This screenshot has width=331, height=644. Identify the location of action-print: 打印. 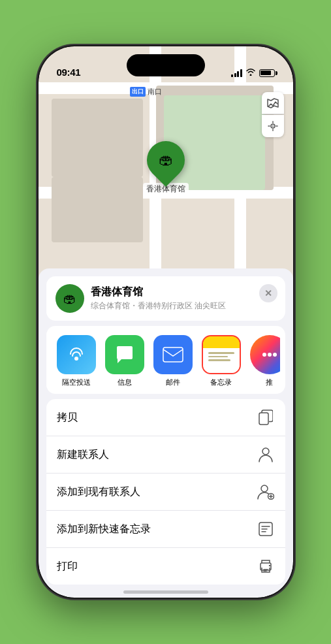
(166, 566).